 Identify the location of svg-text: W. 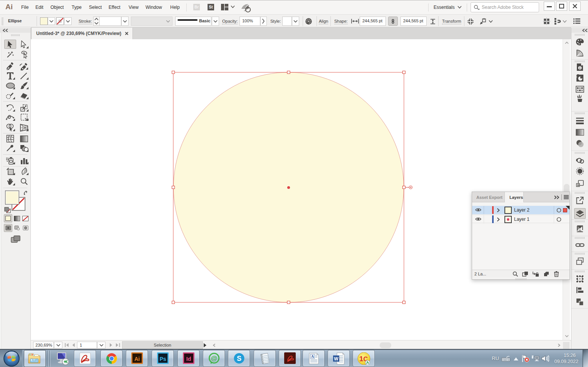
(336, 359).